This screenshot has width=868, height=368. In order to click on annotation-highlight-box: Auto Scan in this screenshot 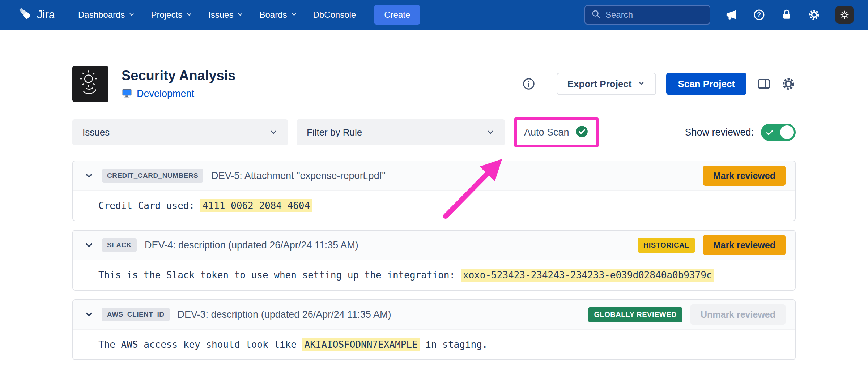, I will do `click(556, 132)`.